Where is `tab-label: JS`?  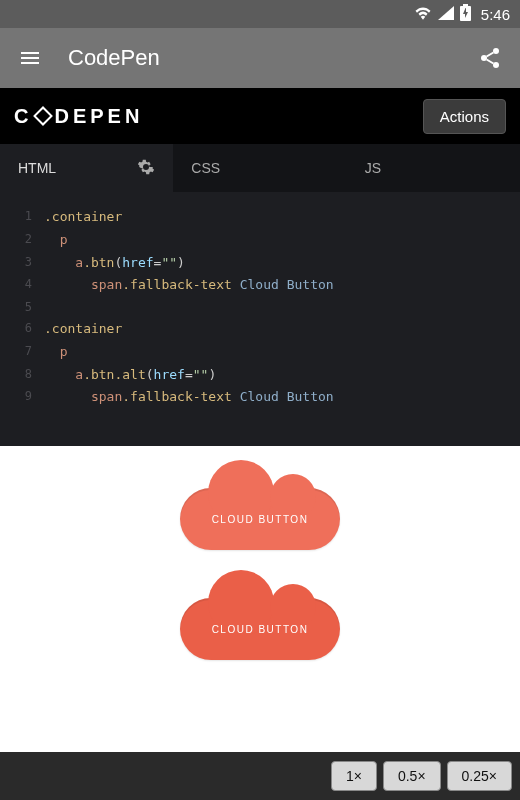
tab-label: JS is located at coordinates (373, 168).